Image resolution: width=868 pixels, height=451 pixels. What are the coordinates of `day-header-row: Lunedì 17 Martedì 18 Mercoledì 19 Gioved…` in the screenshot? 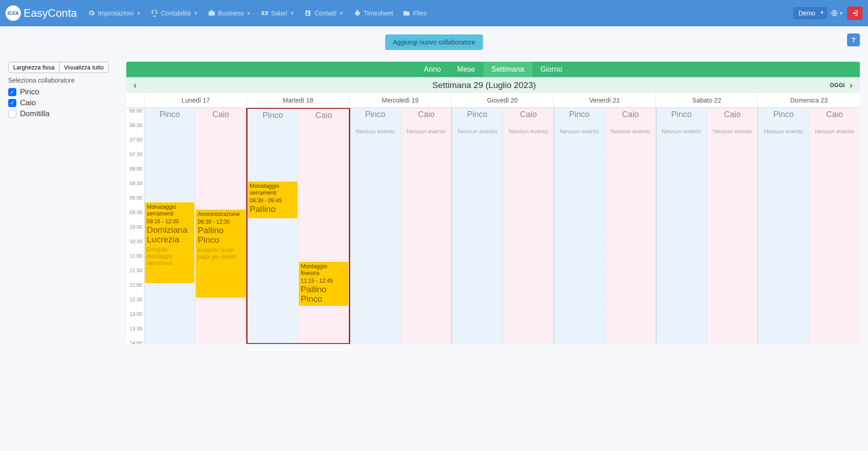 It's located at (493, 101).